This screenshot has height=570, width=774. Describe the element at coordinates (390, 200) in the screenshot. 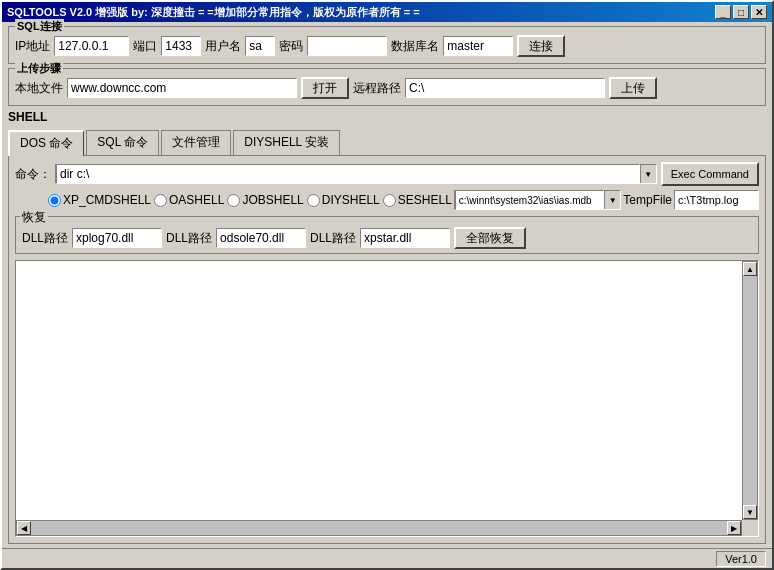

I see `radio-seshell-input` at that location.